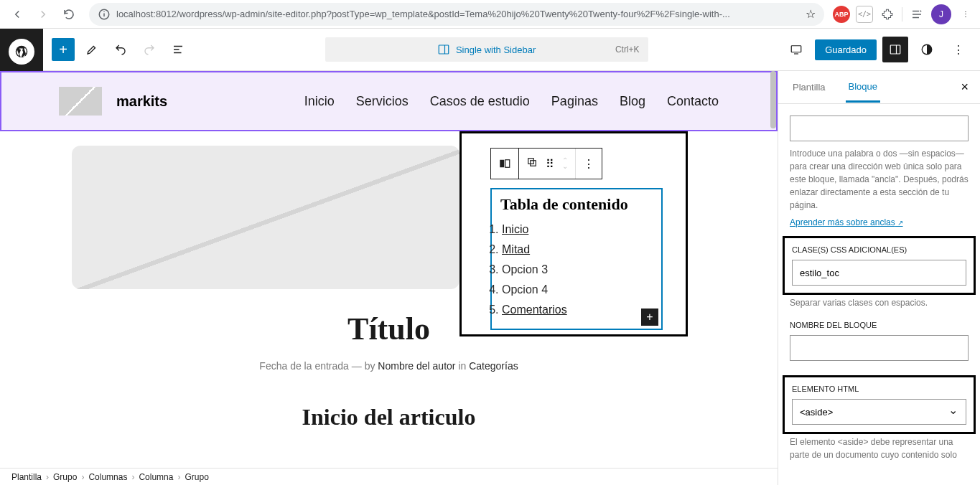  Describe the element at coordinates (879, 250) in the screenshot. I see `css-class-label: CLASE(S) CSS ADICIONAL(ES)` at that location.